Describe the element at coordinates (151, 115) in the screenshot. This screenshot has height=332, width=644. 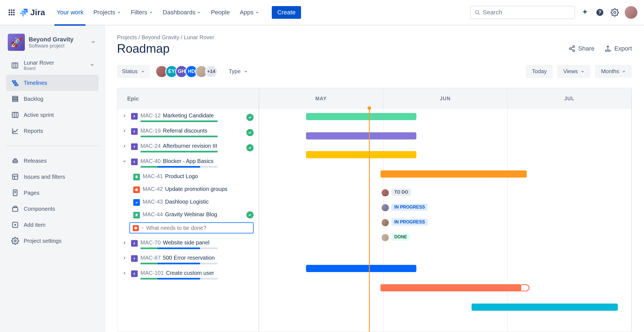
I see `issue-key: MAC-12` at that location.